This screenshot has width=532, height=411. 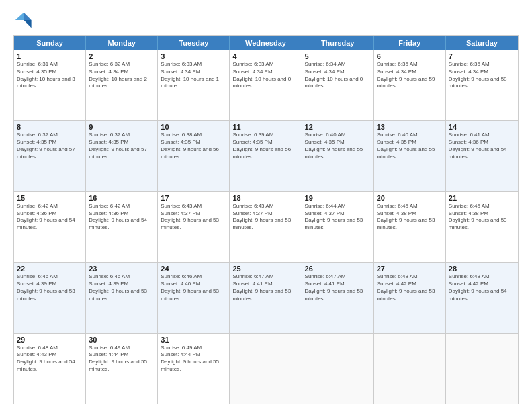 I want to click on header, so click(x=266, y=20).